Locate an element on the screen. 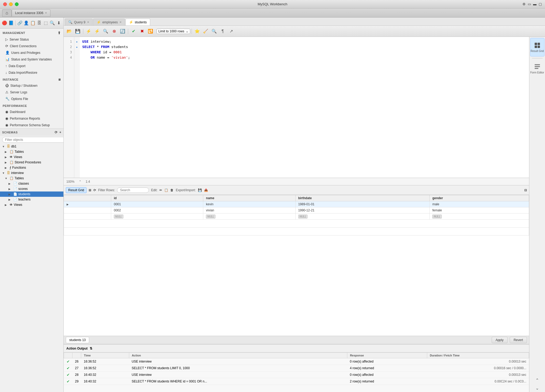  tree-table-classes: ▶ 📄 classes is located at coordinates (32, 184).